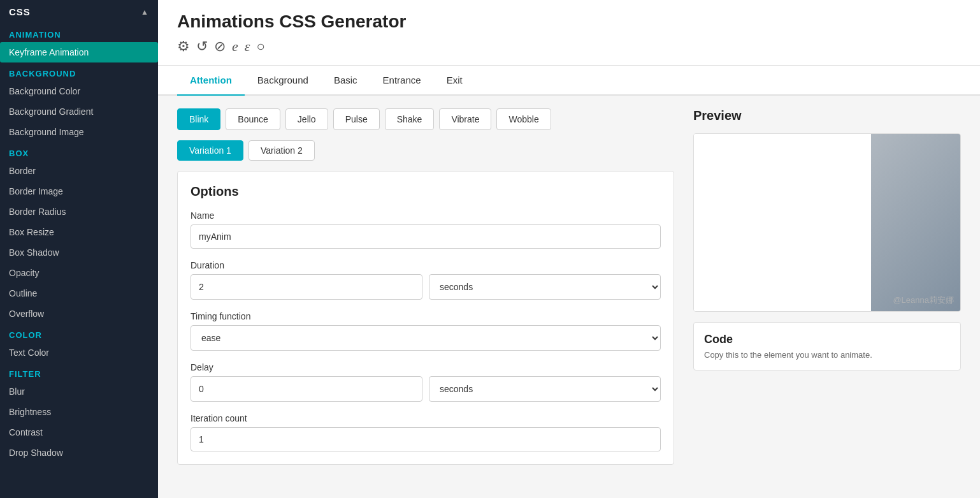 The width and height of the screenshot is (980, 498). What do you see at coordinates (545, 287) in the screenshot?
I see `duration-unit-select: seconds milliseconds` at bounding box center [545, 287].